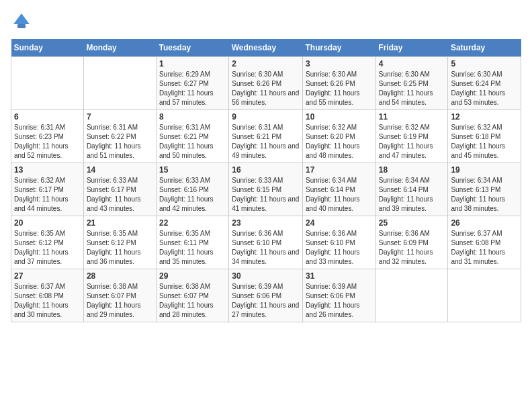 The image size is (532, 411). I want to click on day-info: Sunrise: 6:32 AM Sunset: 6:17 PM Dayligh…, so click(47, 195).